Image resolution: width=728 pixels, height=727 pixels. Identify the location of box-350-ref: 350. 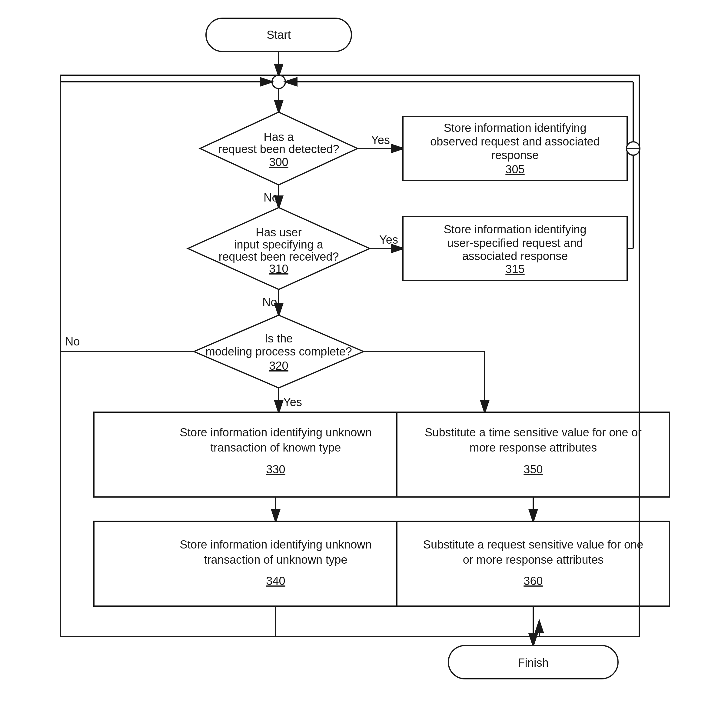
(533, 470).